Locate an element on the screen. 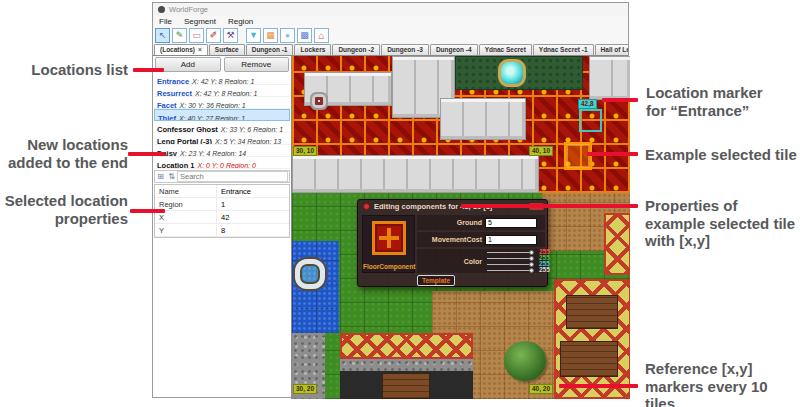 This screenshot has height=407, width=800. list-item-resurrect: ResurrectX: 42 Y: 8 Region: 1 is located at coordinates (222, 91).